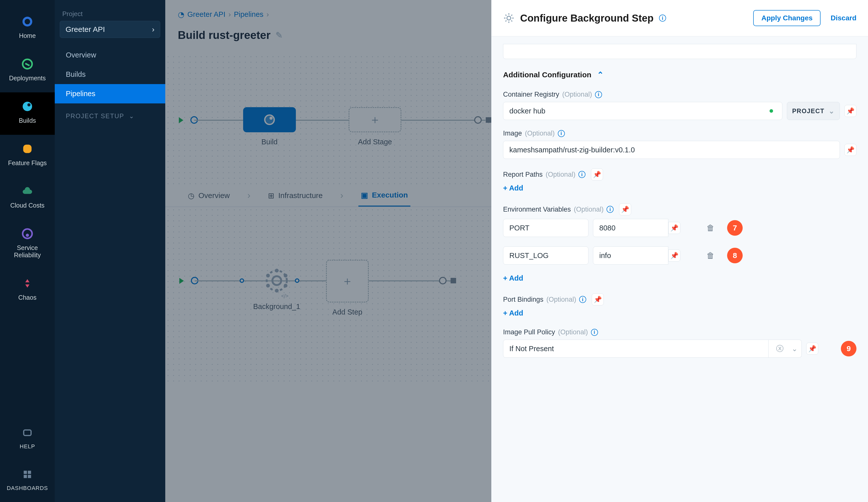 The height and width of the screenshot is (502, 868). I want to click on env-key-input: PORT, so click(546, 228).